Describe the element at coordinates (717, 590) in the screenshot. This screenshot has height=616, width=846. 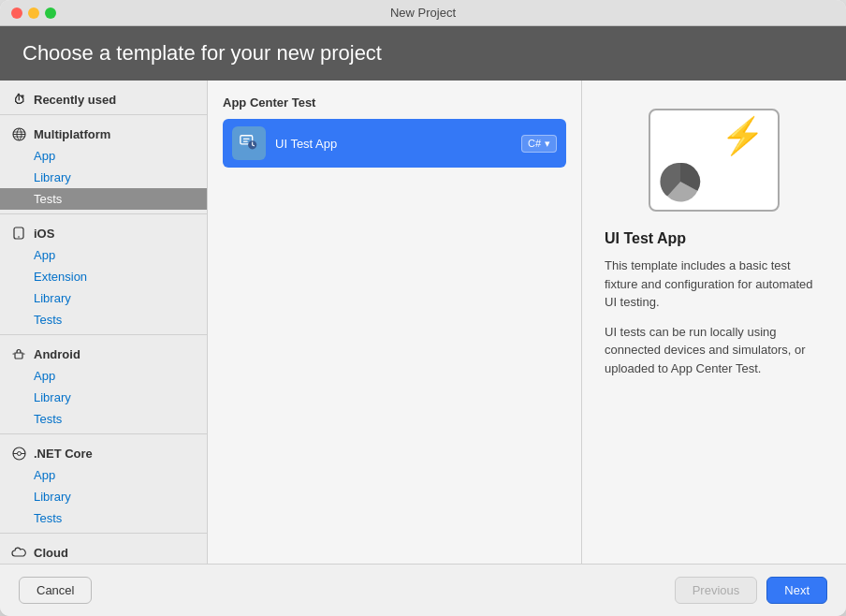
I see `previous-button: Previous` at that location.